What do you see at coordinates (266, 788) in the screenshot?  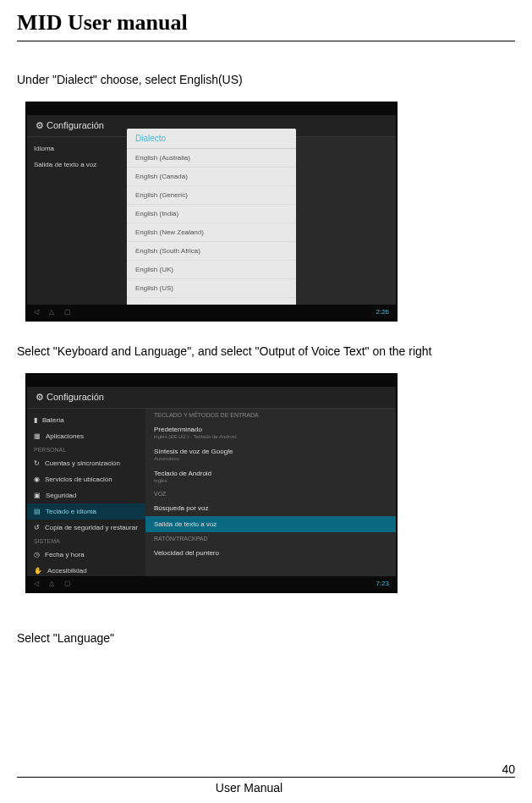 I see `footer-text: User Manual` at bounding box center [266, 788].